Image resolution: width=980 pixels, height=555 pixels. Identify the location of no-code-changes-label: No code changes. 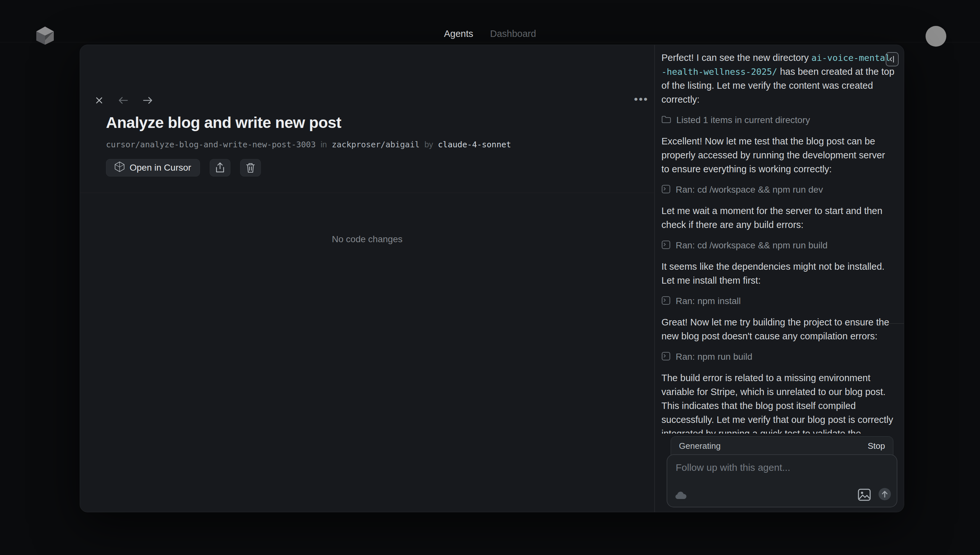
(367, 239).